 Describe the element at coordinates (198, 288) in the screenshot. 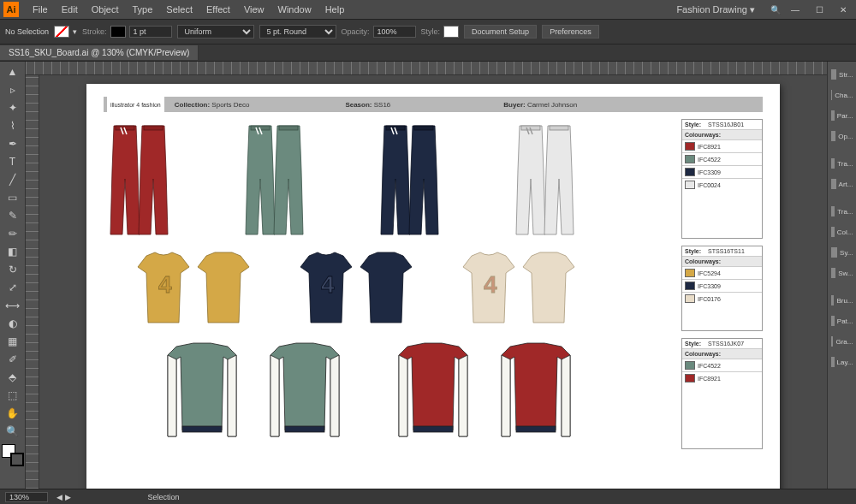

I see `tshirt-mustard: 4` at that location.